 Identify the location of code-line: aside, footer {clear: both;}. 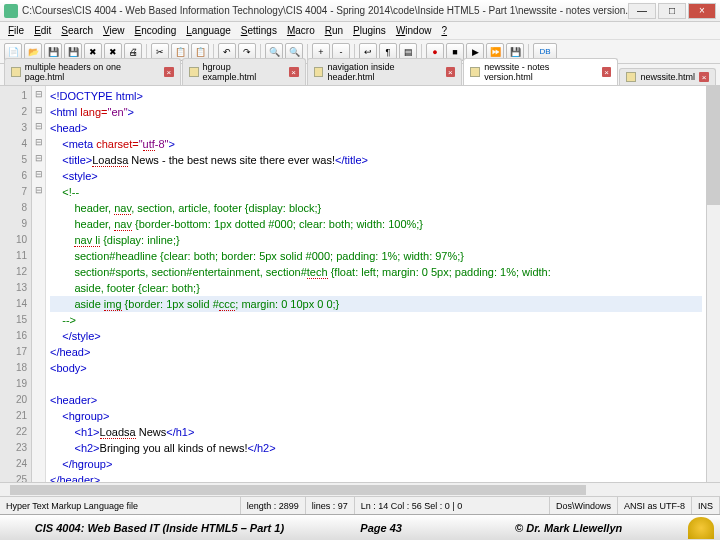
(376, 288).